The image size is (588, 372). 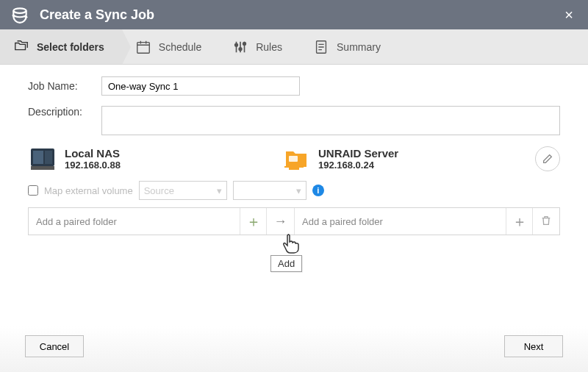 I want to click on add-dest-folder-button: ＋, so click(x=520, y=221).